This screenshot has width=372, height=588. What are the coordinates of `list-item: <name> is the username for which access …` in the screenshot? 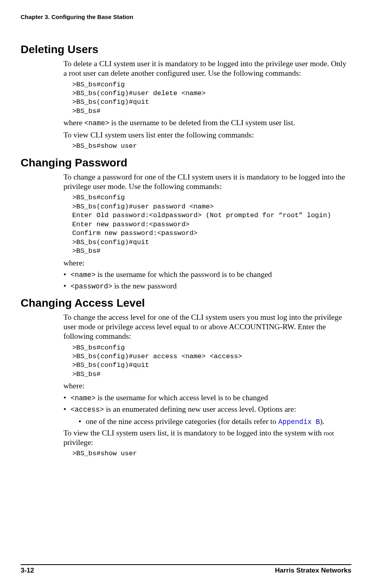 It's located at (207, 398).